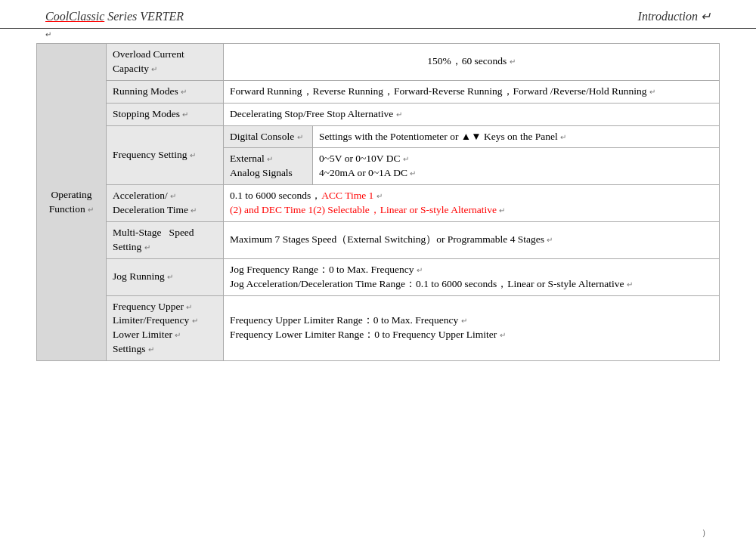  What do you see at coordinates (266, 136) in the screenshot?
I see `digital-console-label: Digital Console ↵` at bounding box center [266, 136].